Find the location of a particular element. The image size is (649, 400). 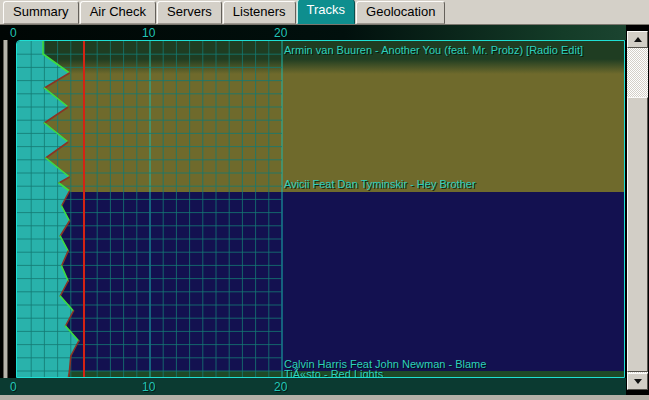

bottom-axis-tick-10: 10 is located at coordinates (148, 387).